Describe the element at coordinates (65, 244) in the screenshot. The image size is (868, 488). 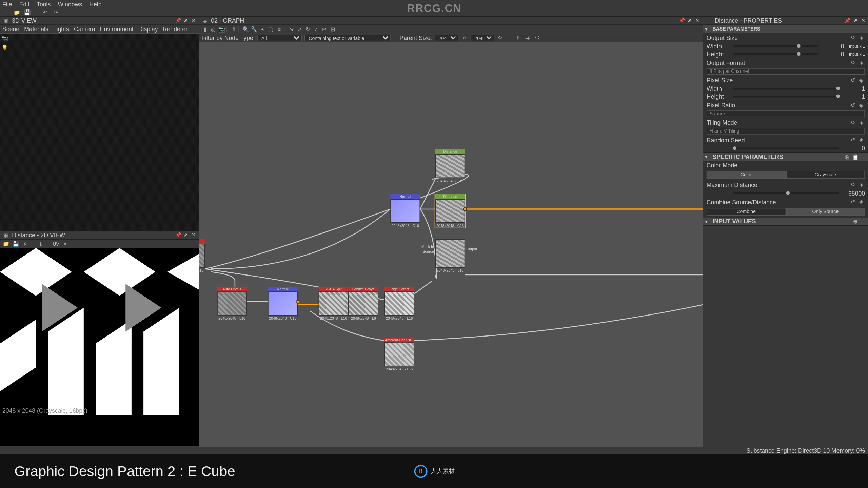
I see `chevron-down-icon: ▾` at that location.